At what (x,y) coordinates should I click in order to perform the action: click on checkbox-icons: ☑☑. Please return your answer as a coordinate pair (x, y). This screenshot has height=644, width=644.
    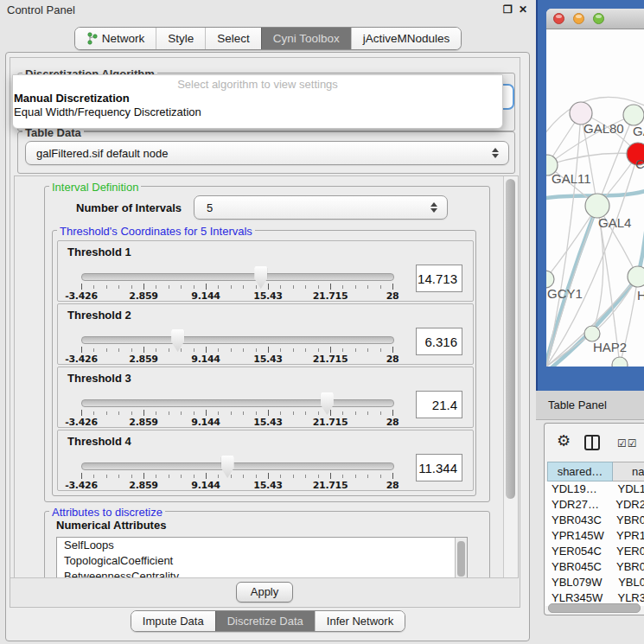
    Looking at the image, I should click on (628, 443).